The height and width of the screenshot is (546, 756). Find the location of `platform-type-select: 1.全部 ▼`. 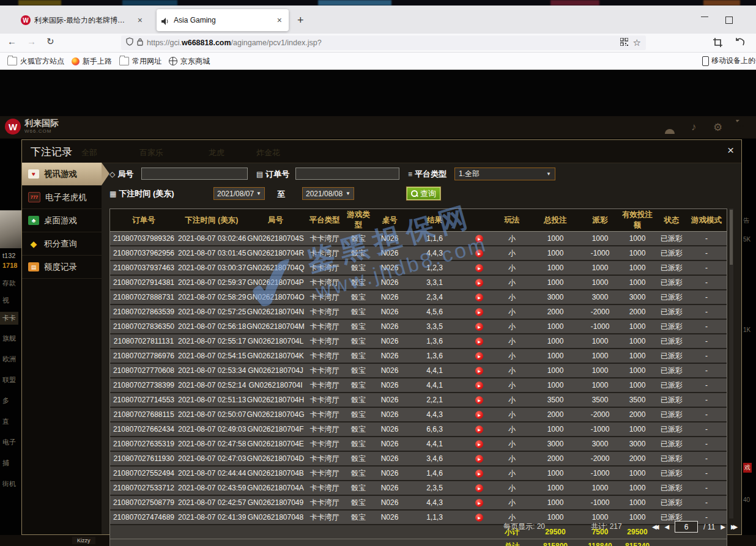

platform-type-select: 1.全部 ▼ is located at coordinates (505, 174).